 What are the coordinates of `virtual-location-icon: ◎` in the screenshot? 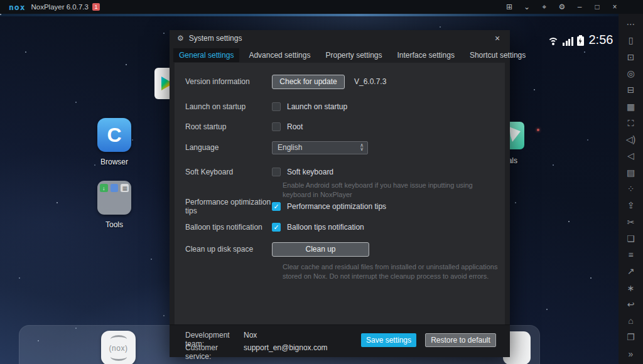 It's located at (630, 73).